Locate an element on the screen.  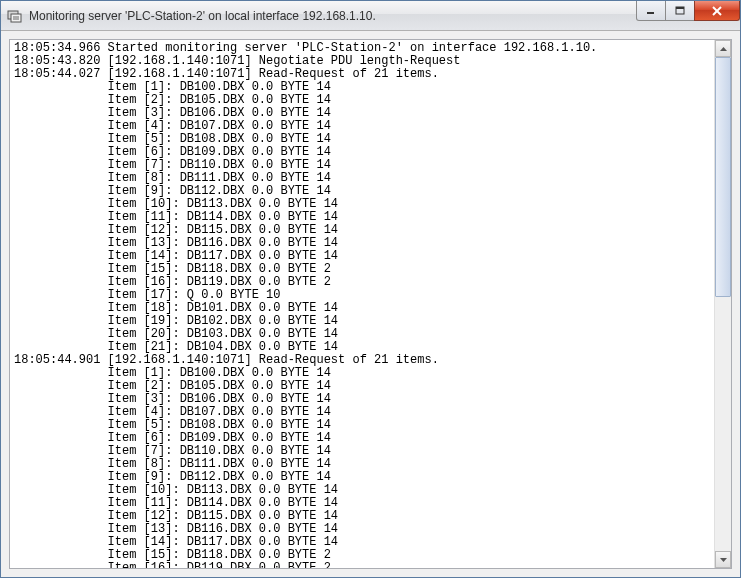
scroll-down-button is located at coordinates (723, 560).